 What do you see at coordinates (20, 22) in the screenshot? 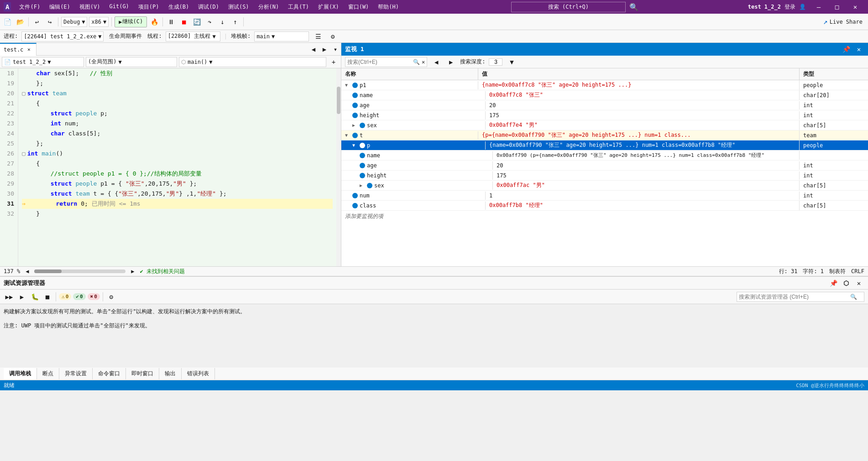
I see `open-btn: 📂` at bounding box center [20, 22].